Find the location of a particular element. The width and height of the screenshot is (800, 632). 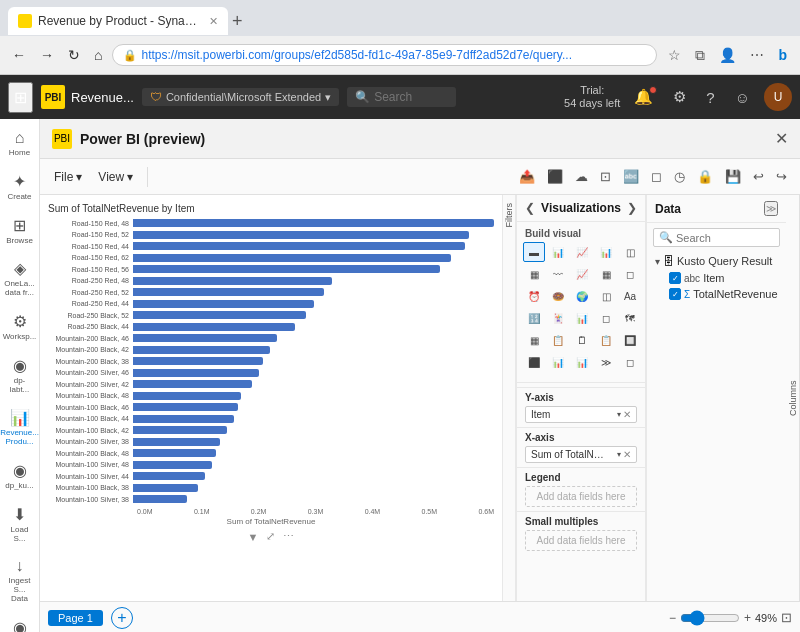

sidebar-item-ingest: ↓ Ingest S... Data is located at coordinates (20, 580).